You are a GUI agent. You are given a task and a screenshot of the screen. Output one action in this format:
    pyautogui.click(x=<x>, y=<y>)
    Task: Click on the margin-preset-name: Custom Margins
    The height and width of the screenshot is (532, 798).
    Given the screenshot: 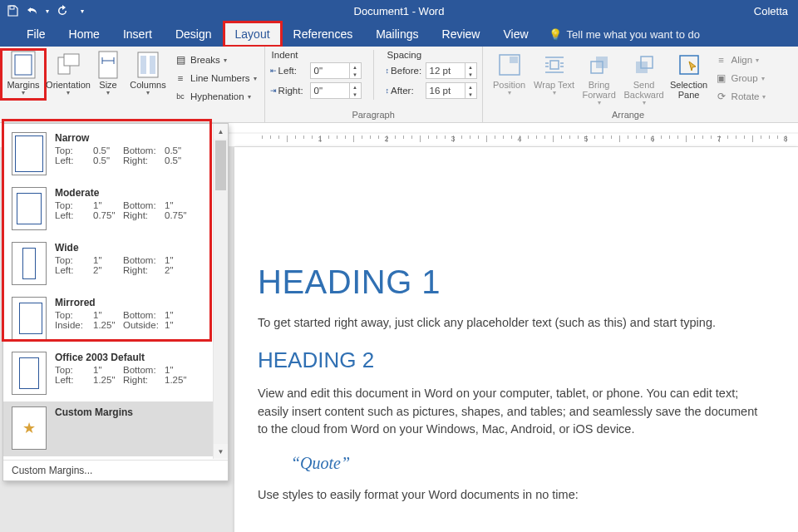 What is the action you would take?
    pyautogui.click(x=130, y=412)
    